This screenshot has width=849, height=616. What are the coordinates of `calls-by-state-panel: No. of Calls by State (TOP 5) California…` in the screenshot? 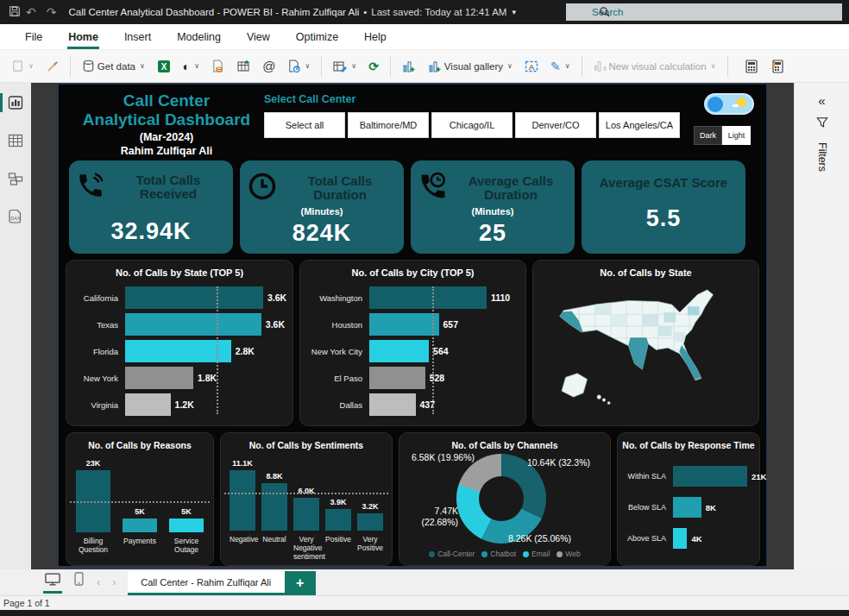 It's located at (179, 343).